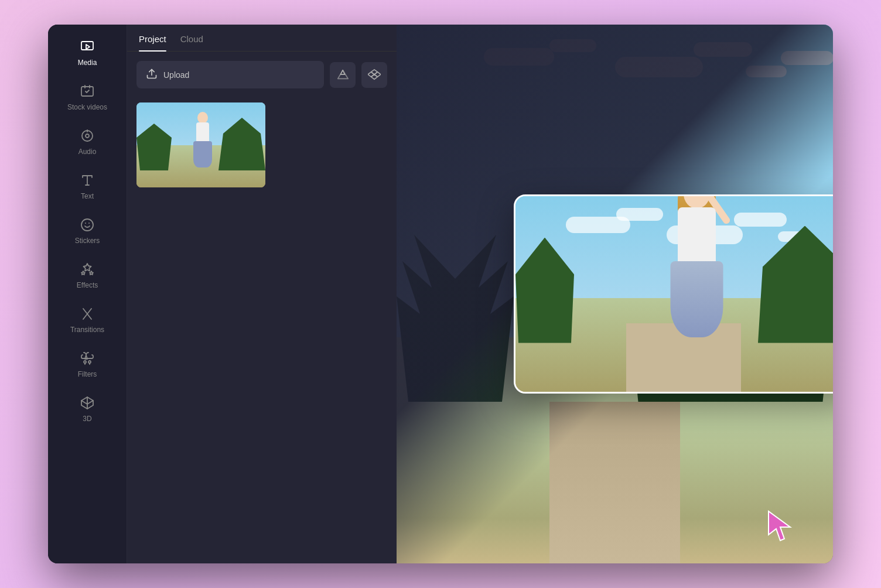  Describe the element at coordinates (87, 107) in the screenshot. I see `sidebar-label-stock: Stock videos` at that location.